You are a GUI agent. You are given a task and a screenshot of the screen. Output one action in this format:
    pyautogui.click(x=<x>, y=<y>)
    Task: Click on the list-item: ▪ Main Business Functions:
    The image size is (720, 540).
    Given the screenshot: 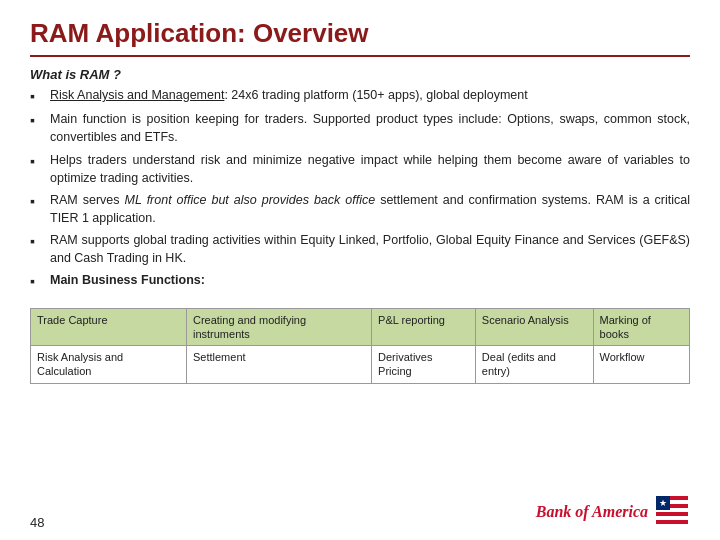 What is the action you would take?
    pyautogui.click(x=360, y=281)
    